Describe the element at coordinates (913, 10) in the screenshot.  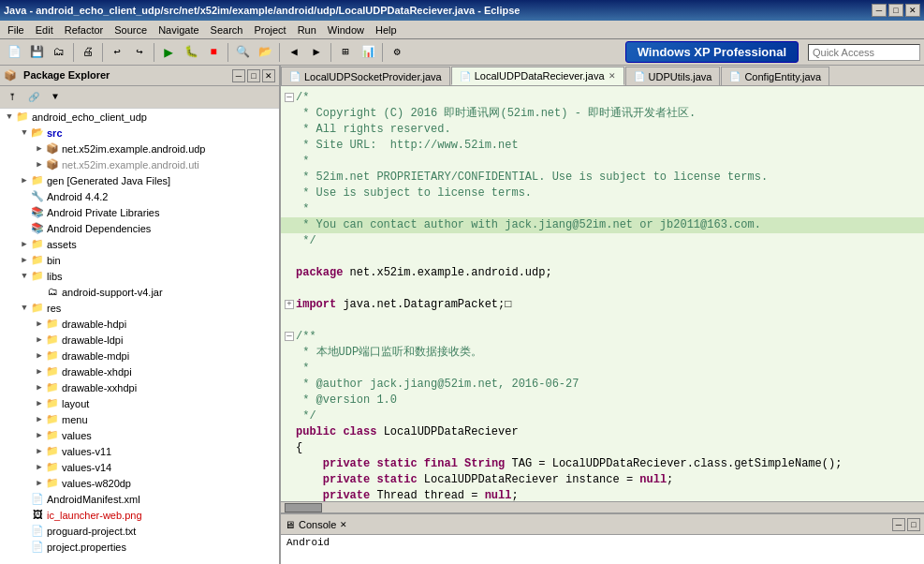
I see `close-button: ✕` at that location.